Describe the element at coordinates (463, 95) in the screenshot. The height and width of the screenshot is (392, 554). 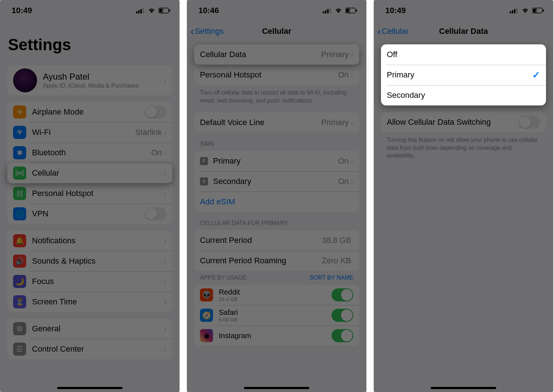
I see `option-secondary: Secondary` at that location.